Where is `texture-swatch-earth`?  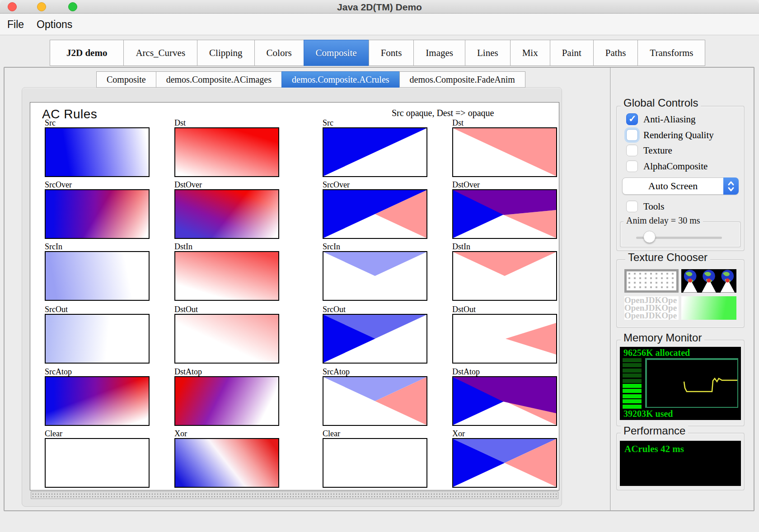
texture-swatch-earth is located at coordinates (709, 281).